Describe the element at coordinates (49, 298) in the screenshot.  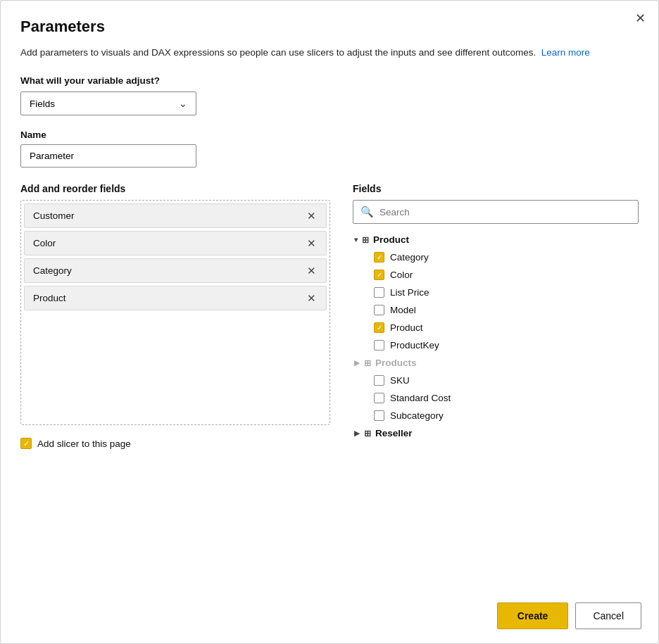
I see `field-name-product: Product` at that location.